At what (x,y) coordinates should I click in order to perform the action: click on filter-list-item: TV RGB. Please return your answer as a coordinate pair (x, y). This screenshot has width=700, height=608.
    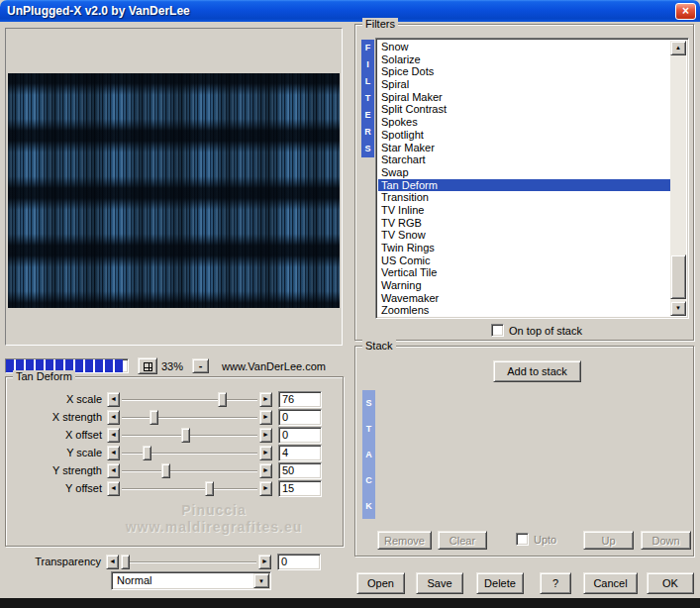
    Looking at the image, I should click on (525, 224).